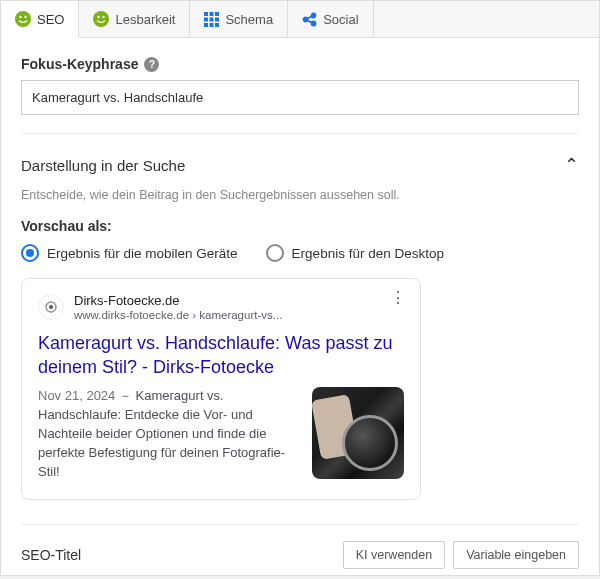 Image resolution: width=600 pixels, height=579 pixels. I want to click on serp-breadcrumb: www.dirks-fotoecke.de › kameragurt-vs..., so click(178, 315).